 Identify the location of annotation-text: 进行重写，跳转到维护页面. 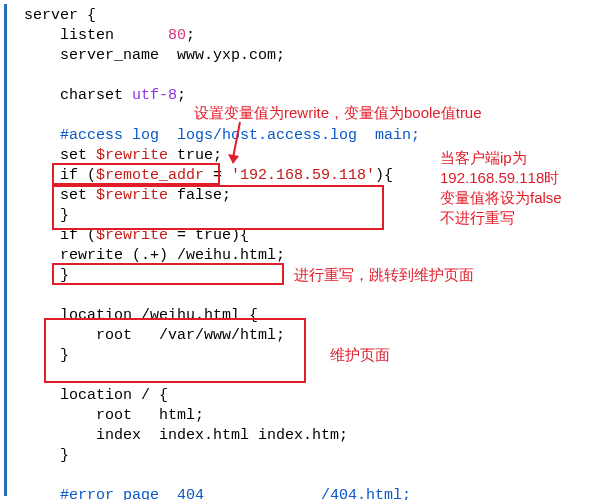
(384, 275).